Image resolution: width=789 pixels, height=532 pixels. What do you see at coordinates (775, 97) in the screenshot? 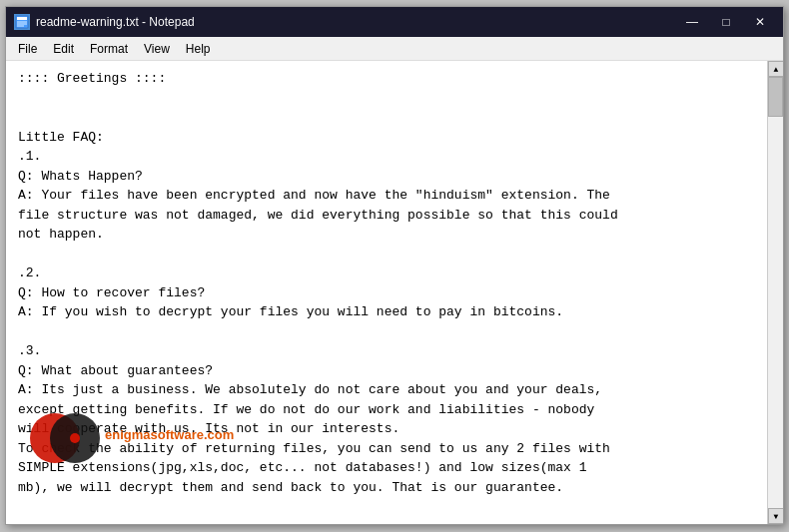
I see `scroll-thumb` at bounding box center [775, 97].